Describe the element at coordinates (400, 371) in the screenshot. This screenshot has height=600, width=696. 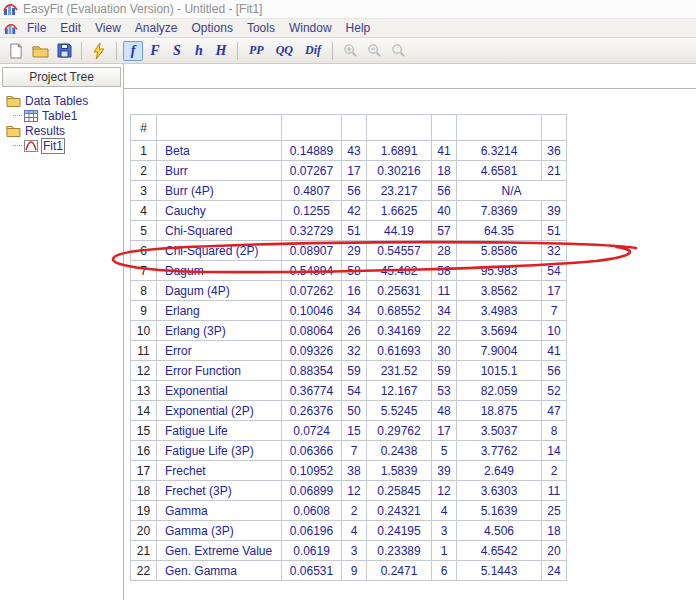
I see `ad-statistic-cell: 231.52` at that location.